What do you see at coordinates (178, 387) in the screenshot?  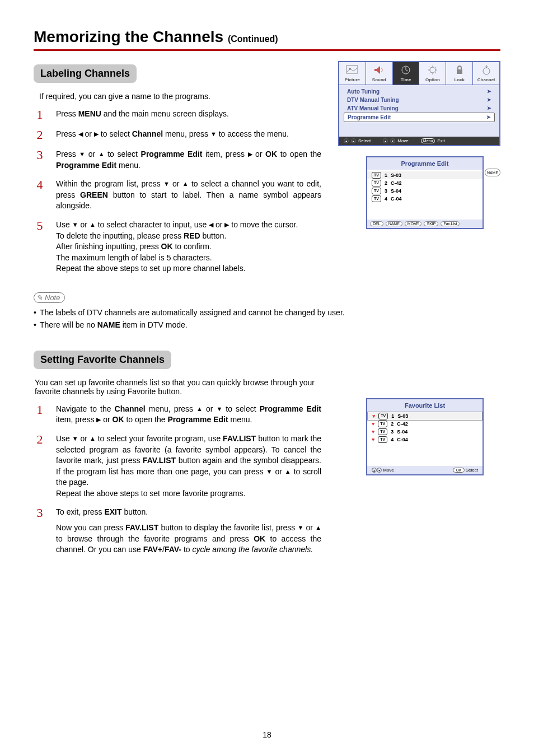 I see `favorite-intro: You can set up favorite channels list so…` at bounding box center [178, 387].